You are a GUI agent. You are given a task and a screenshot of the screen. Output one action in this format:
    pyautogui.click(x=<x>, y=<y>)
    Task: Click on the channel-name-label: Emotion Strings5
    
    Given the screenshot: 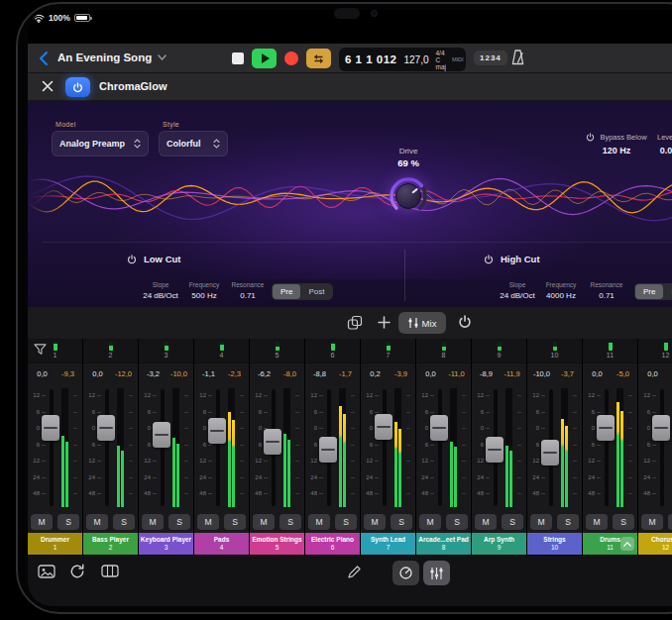 What is the action you would take?
    pyautogui.click(x=278, y=544)
    